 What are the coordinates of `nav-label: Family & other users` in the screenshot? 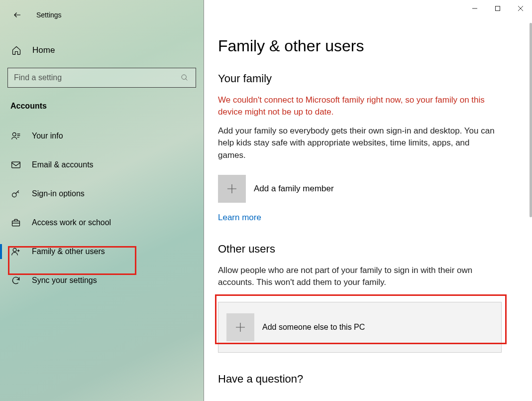 It's located at (69, 252).